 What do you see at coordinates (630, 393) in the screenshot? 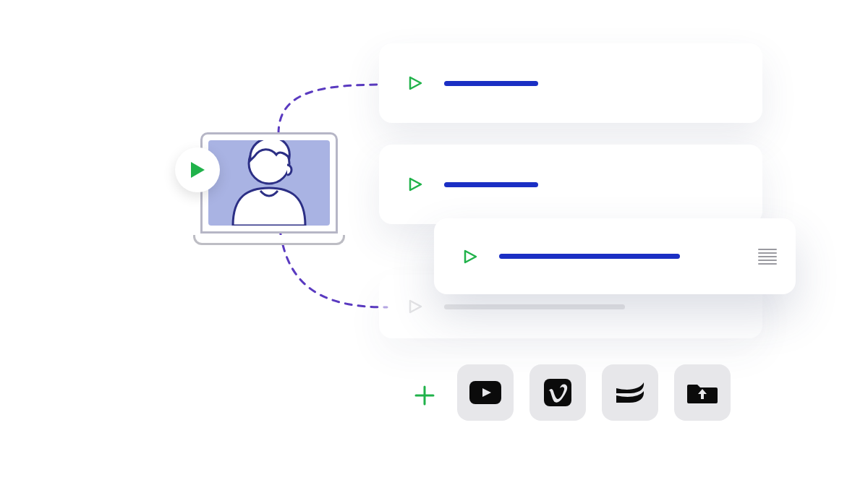
I see `source-wistia-button` at bounding box center [630, 393].